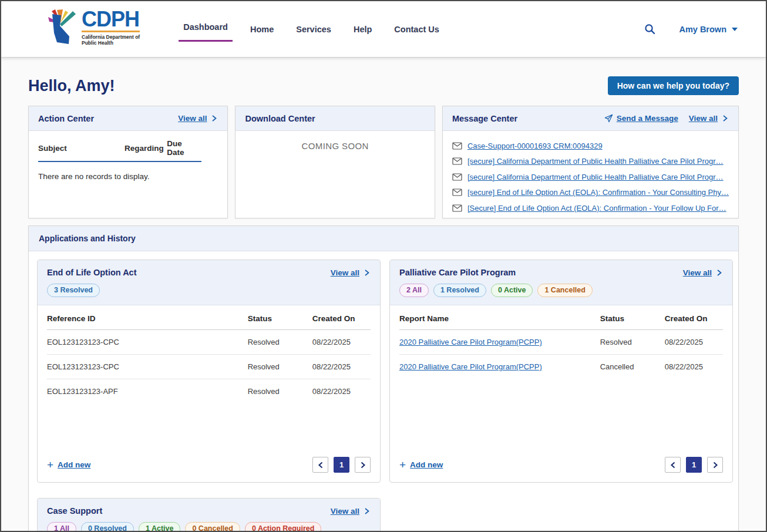 This screenshot has height=532, width=767. I want to click on message-row: Case-Support-00001693 CRM:0094329, so click(591, 146).